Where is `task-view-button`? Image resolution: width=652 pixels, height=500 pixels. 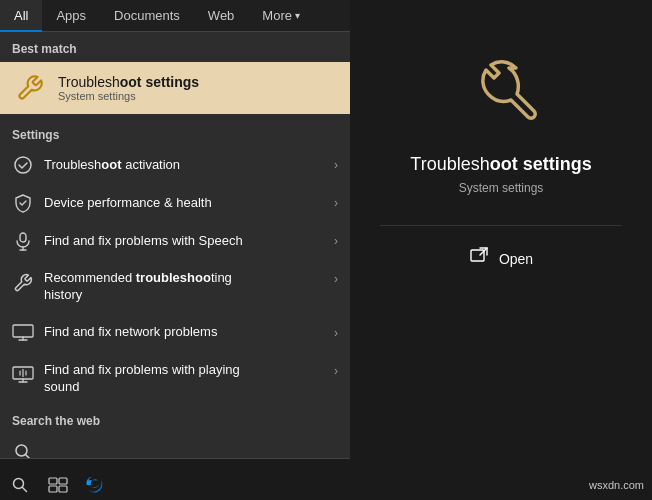 task-view-button is located at coordinates (58, 485).